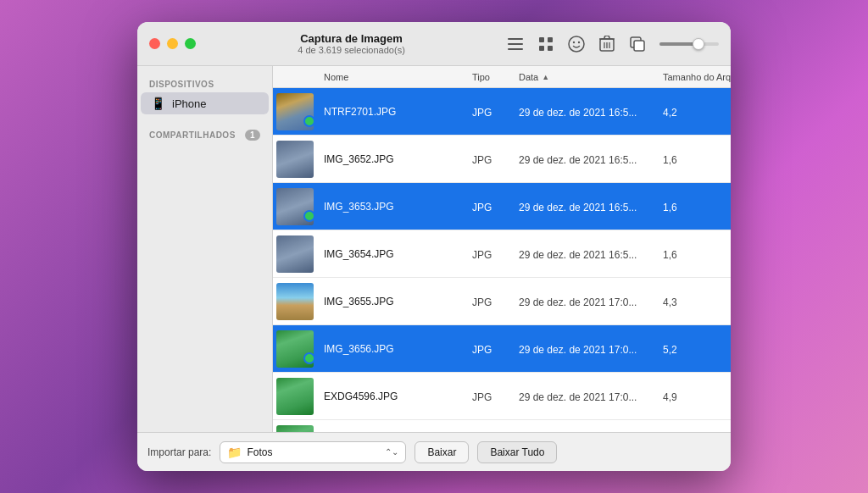 Image resolution: width=868 pixels, height=493 pixels. Describe the element at coordinates (392, 207) in the screenshot. I see `file-name-cell: IMG_3653.JPG` at that location.